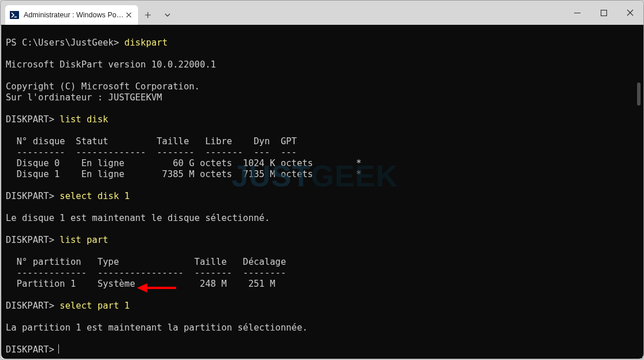 The height and width of the screenshot is (360, 644). I want to click on output-line: Le disque 1 est maintenant le disque sél…, so click(137, 218).